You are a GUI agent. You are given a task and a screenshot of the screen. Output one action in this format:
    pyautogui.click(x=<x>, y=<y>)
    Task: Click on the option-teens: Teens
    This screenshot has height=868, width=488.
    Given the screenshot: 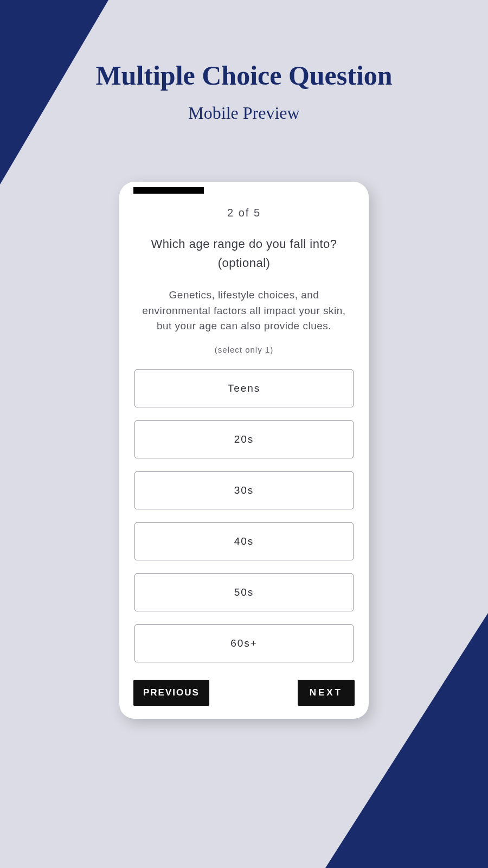 What is the action you would take?
    pyautogui.click(x=244, y=388)
    